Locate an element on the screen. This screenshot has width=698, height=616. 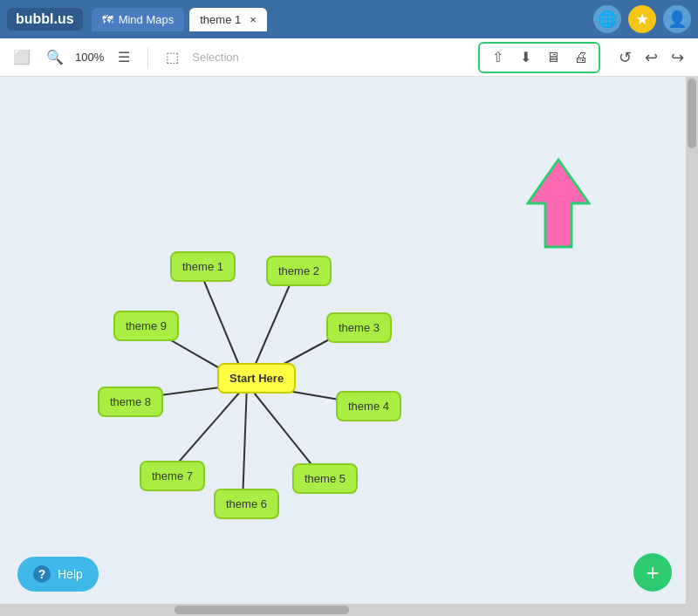
theme-node-theme4: theme 4 is located at coordinates (368, 407).